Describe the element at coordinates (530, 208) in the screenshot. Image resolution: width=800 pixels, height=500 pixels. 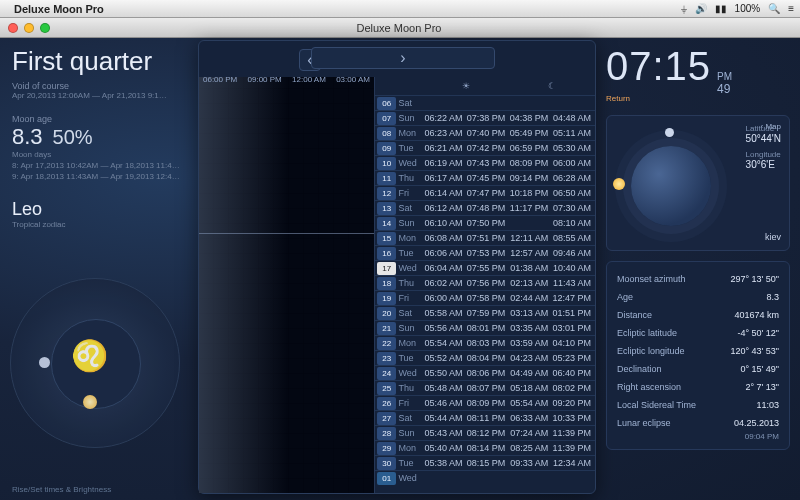
I see `time-cell: 11:17 PM` at that location.